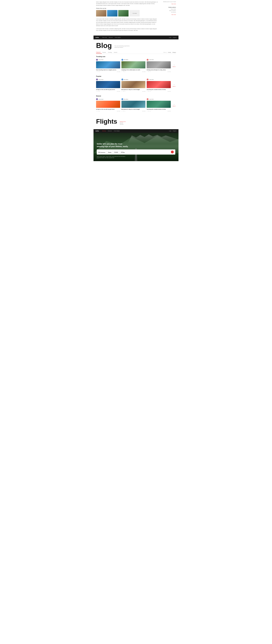 The width and height of the screenshot is (272, 644). What do you see at coordinates (97, 131) in the screenshot?
I see `flights-navbar-logo: Stellar` at bounding box center [97, 131].